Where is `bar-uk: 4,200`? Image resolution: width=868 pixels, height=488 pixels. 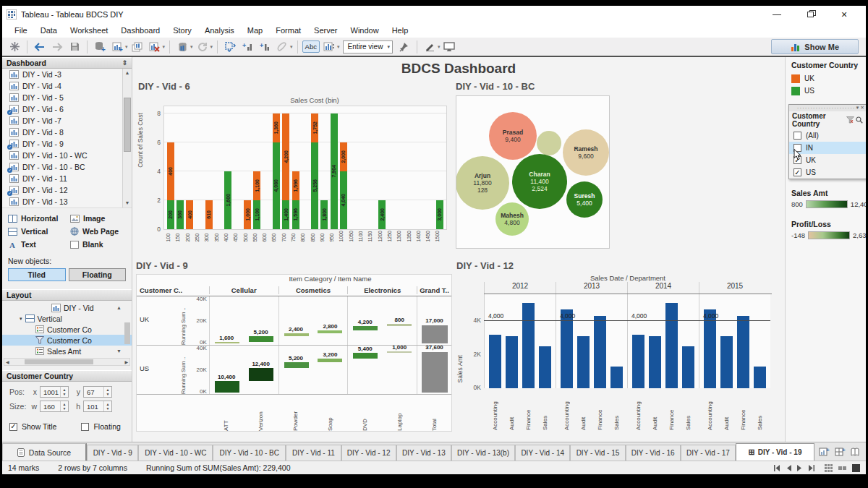 bar-uk: 4,200 is located at coordinates (286, 157).